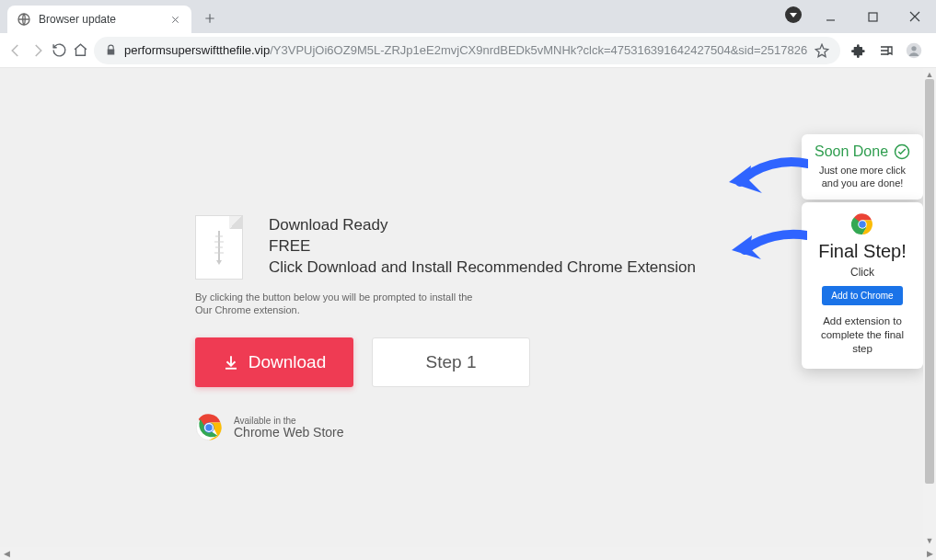 This screenshot has width=936, height=560. Describe the element at coordinates (270, 428) in the screenshot. I see `chrome-web-store-badge: Available in the Chrome Web Store` at that location.